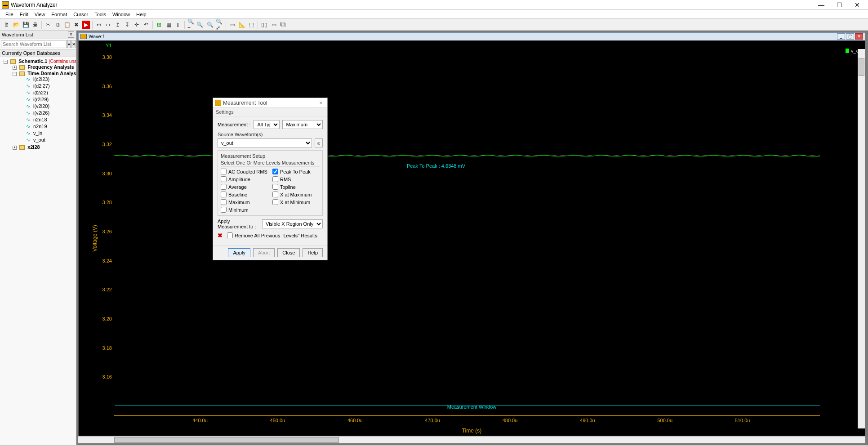 The height and width of the screenshot is (446, 868). What do you see at coordinates (7, 25) in the screenshot?
I see `new-icon: 🗎` at bounding box center [7, 25].